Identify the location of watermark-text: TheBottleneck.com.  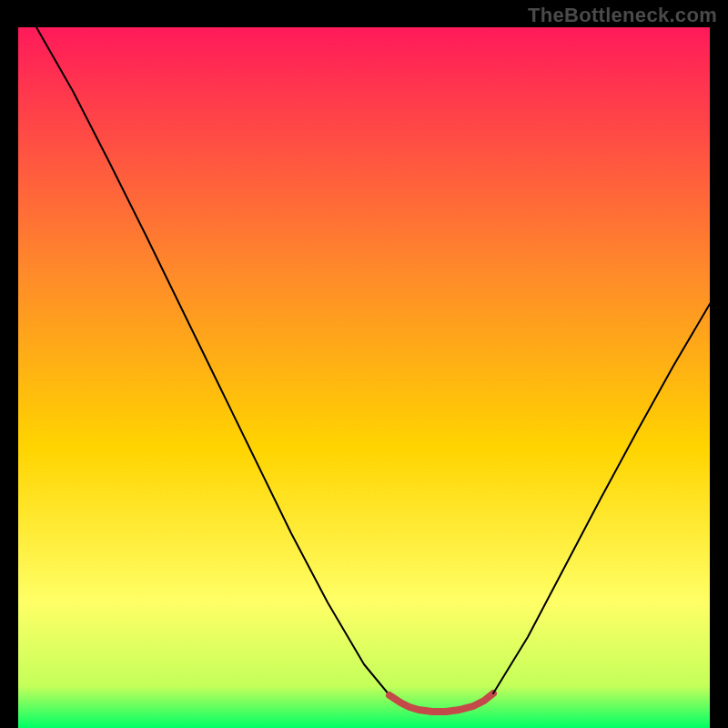
(622, 15).